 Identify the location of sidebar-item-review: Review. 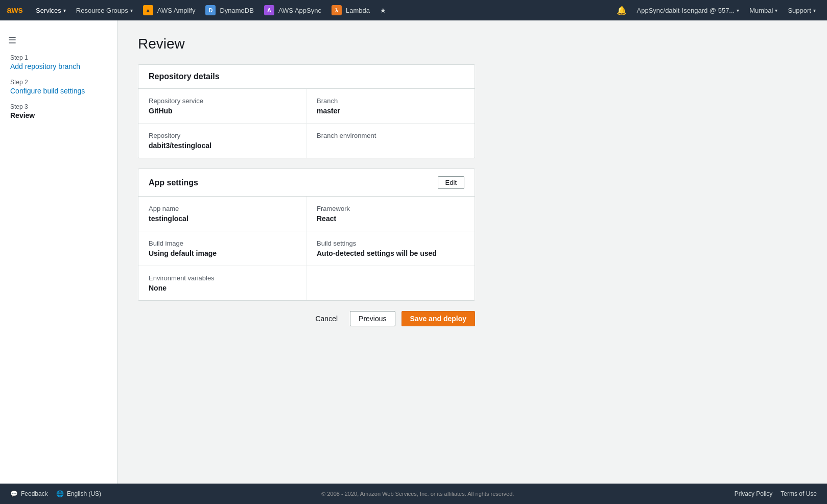
(58, 115).